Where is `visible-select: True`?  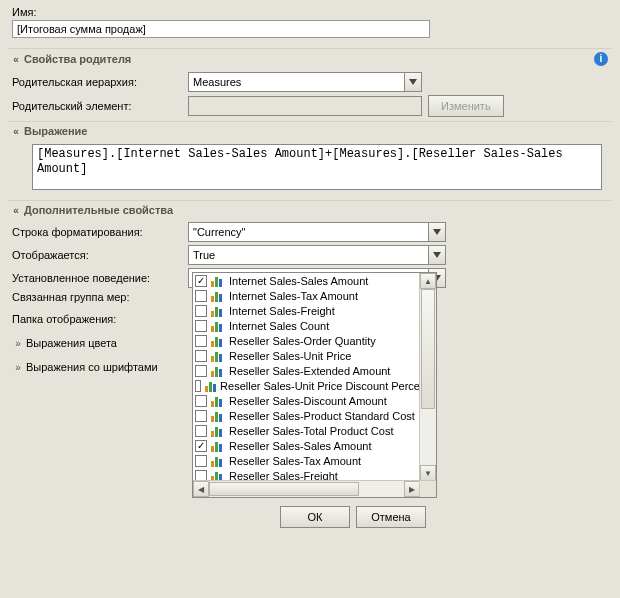 visible-select: True is located at coordinates (317, 255).